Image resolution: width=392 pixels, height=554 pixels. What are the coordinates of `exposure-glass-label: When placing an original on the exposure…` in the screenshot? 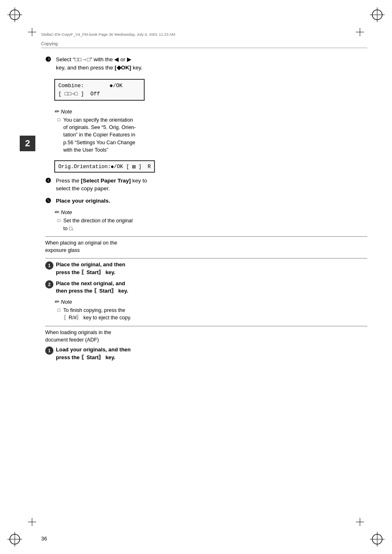 It's located at (206, 247).